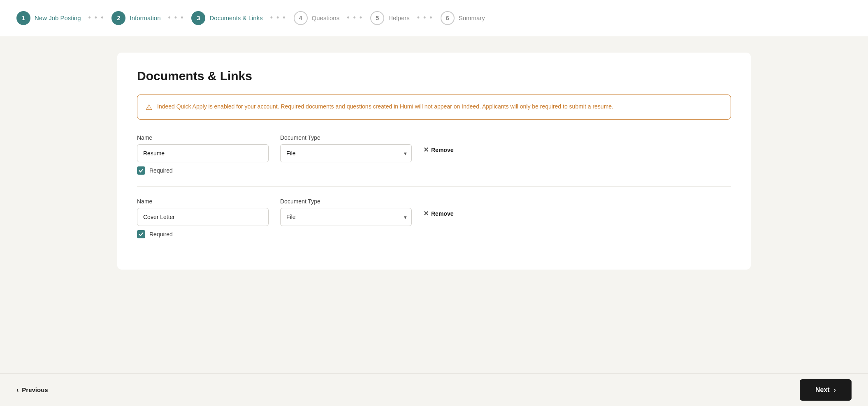 The height and width of the screenshot is (406, 868). Describe the element at coordinates (149, 107) in the screenshot. I see `alert-icon: ⚠` at that location.